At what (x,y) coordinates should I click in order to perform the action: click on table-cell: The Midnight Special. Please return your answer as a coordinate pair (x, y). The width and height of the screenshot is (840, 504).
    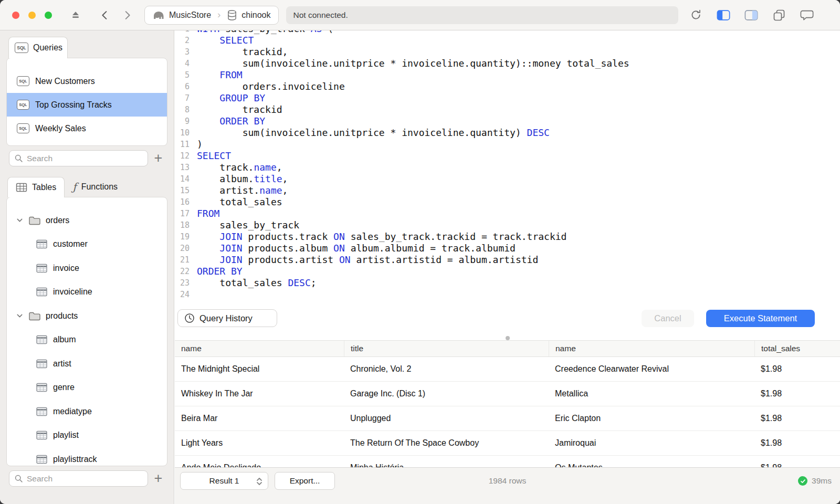
    Looking at the image, I should click on (259, 369).